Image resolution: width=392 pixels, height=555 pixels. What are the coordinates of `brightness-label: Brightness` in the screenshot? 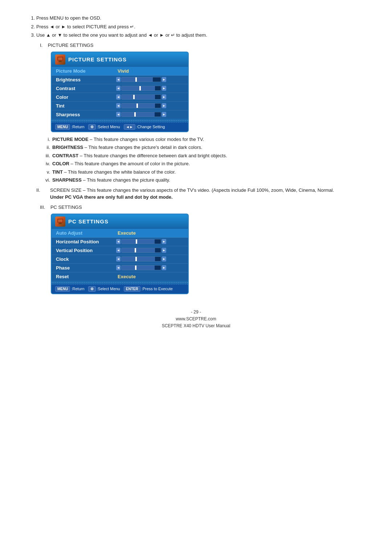 It's located at (85, 80).